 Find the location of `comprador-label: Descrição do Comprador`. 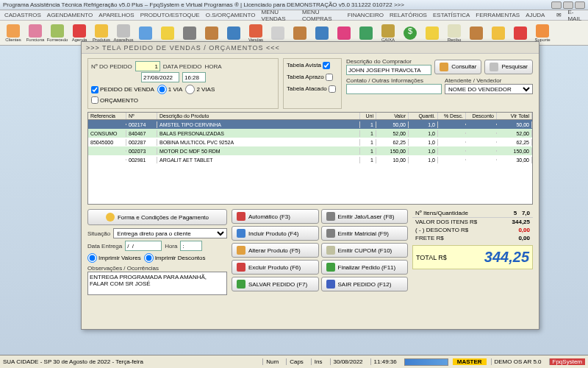

comprador-label: Descrição do Comprador is located at coordinates (389, 62).